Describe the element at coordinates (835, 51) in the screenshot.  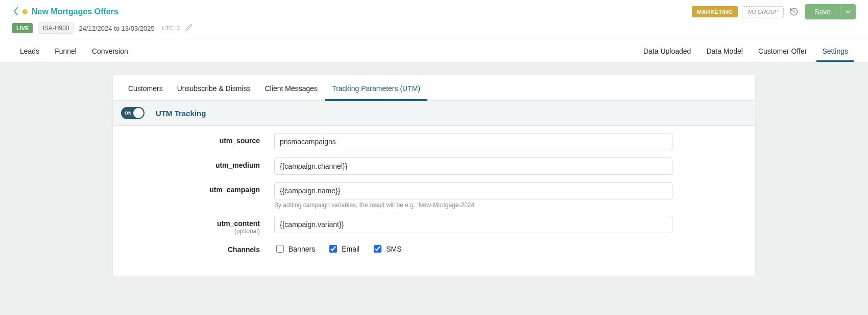
I see `tab-settings: Settings` at that location.